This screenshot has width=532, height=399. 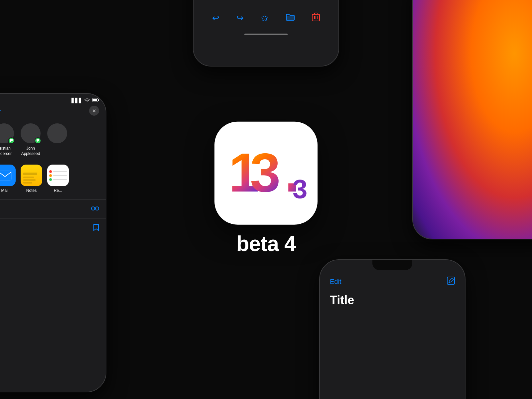 I want to click on folder-icon, so click(x=290, y=18).